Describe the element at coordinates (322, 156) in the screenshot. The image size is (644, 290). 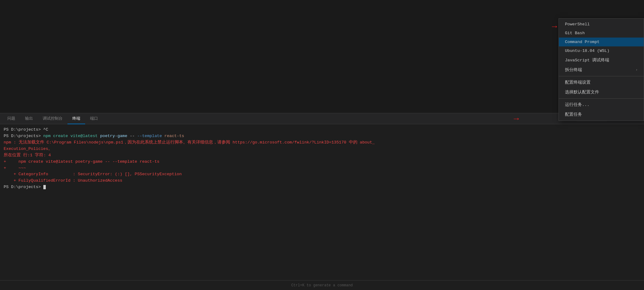
I see `terminal-line-5: 所在位置 行:1 字符: 4` at that location.